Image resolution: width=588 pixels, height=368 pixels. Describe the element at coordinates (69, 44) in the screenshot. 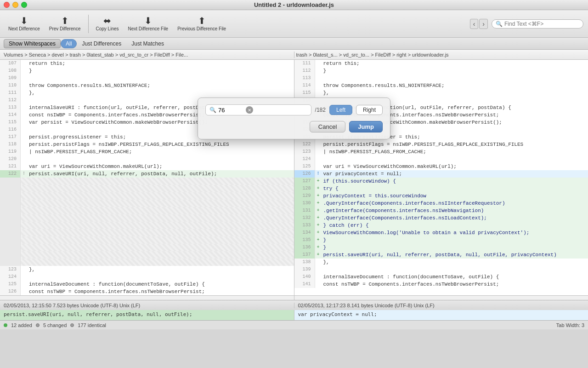

I see `all-button: All` at that location.